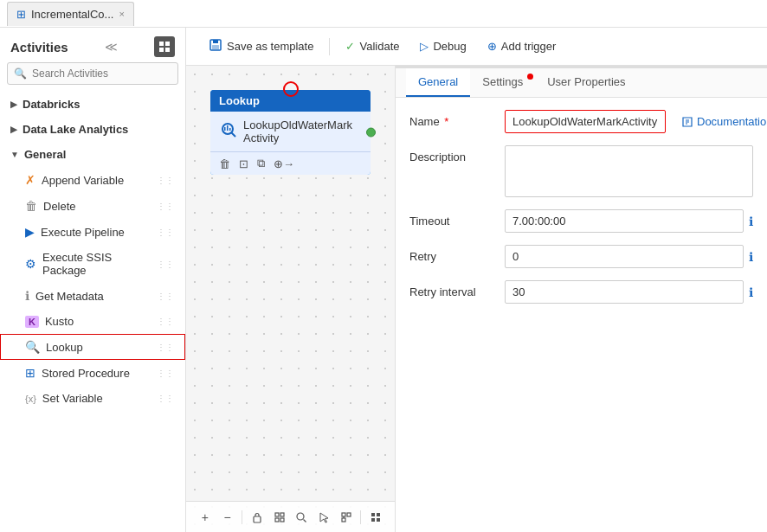 The image size is (767, 532). I want to click on settings-badge, so click(530, 76).